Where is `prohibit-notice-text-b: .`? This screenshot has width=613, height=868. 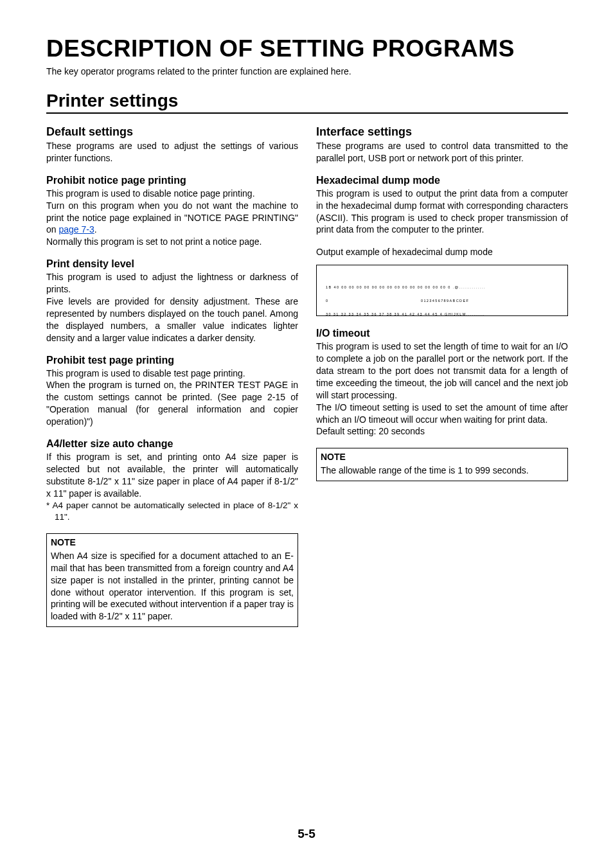
prohibit-notice-text-b: . is located at coordinates (96, 229).